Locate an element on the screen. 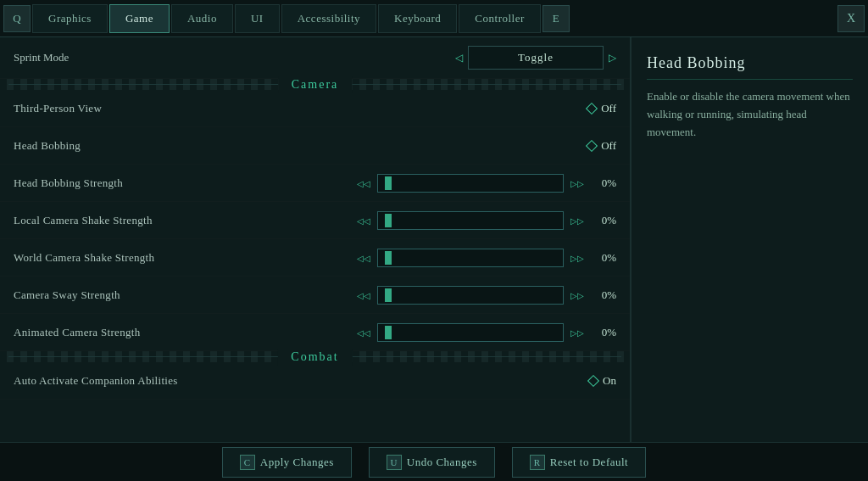 The height and width of the screenshot is (481, 868). third-person-control: Off is located at coordinates (602, 109).